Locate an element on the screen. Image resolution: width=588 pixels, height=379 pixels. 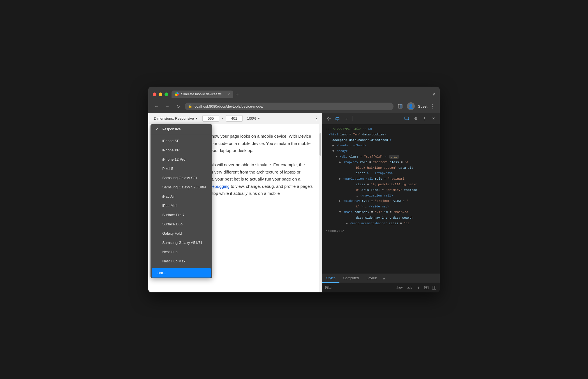
dropdown-item-iphone-12-pro: iPhone 12 Pro is located at coordinates (181, 159).